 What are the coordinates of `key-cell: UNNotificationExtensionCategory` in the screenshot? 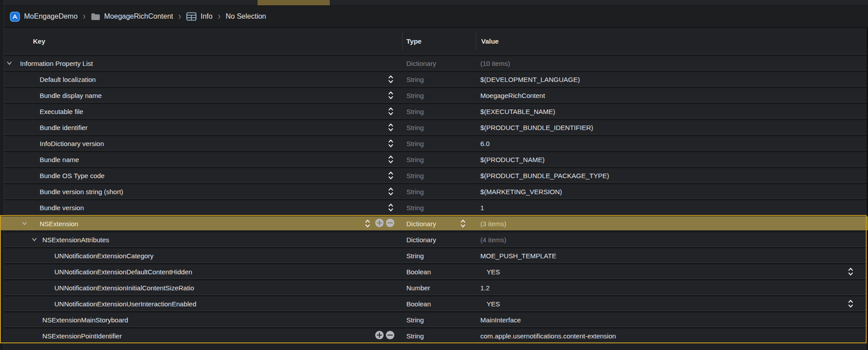 It's located at (104, 256).